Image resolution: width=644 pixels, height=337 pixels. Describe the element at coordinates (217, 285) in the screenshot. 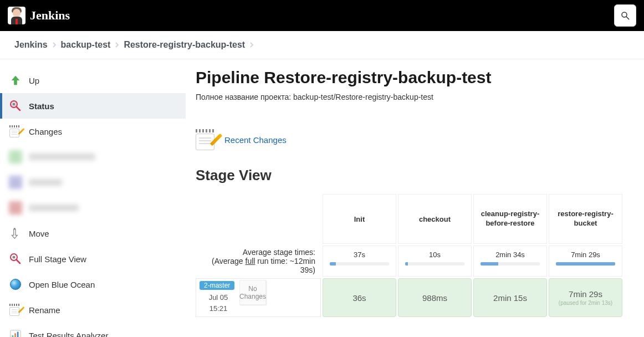

I see `build-branch-badge: 2-master` at that location.